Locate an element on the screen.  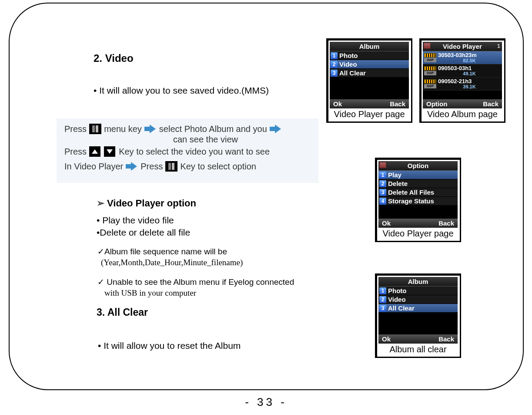
video-file-name: 30503-03h23m is located at coordinates (469, 55).